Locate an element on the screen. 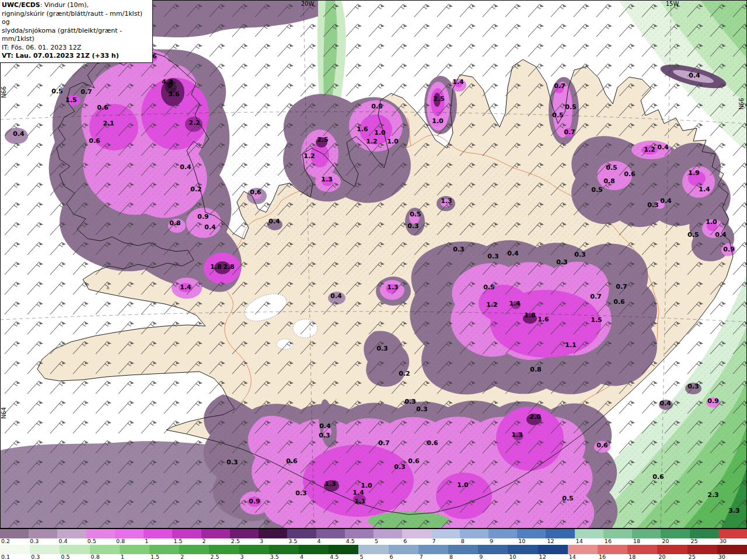  coordinate-label: 15W is located at coordinates (672, 4).